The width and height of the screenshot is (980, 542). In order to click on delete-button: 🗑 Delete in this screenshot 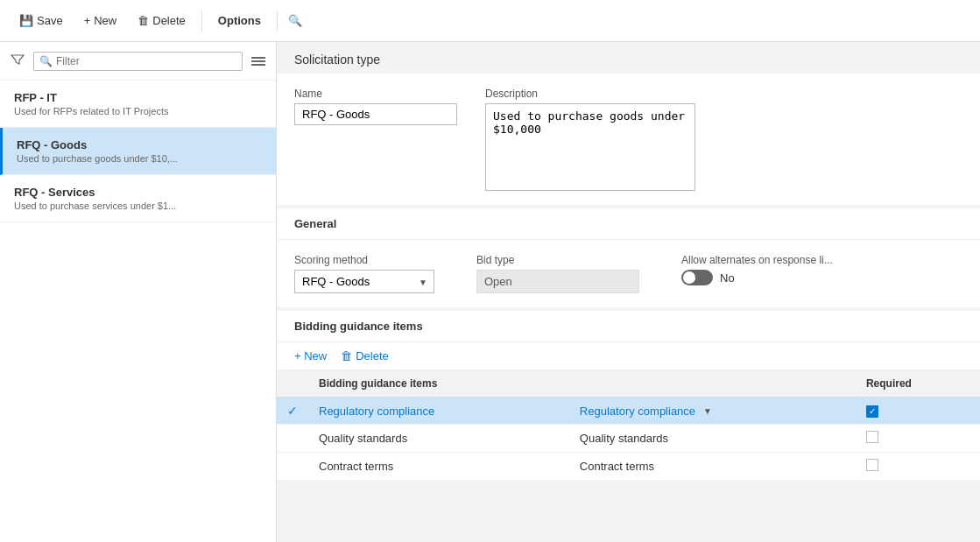, I will do `click(161, 21)`.